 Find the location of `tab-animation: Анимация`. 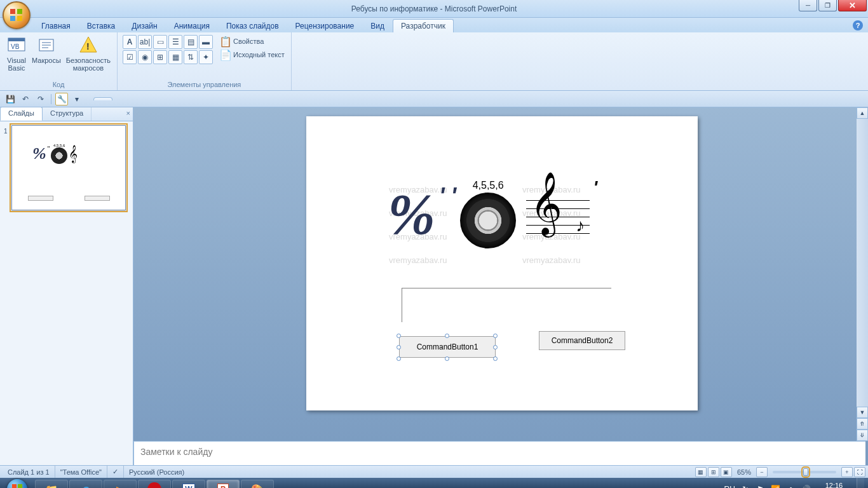

tab-animation: Анимация is located at coordinates (192, 25).